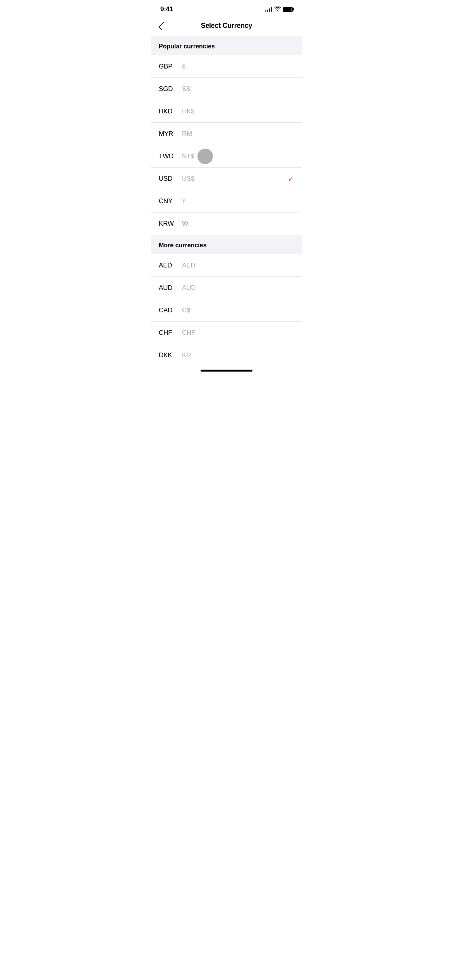 Image resolution: width=453 pixels, height=980 pixels. I want to click on currency-code-aed: AED, so click(170, 266).